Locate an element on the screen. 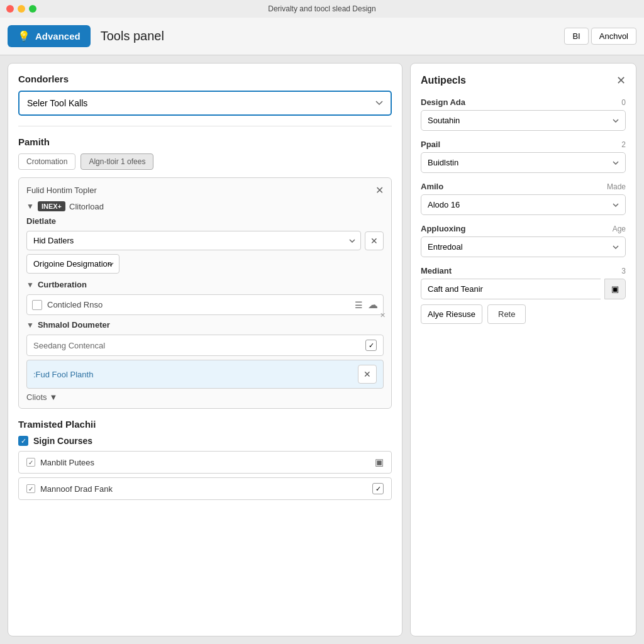 The width and height of the screenshot is (644, 644). sub-box-label: Fulid Hontim Topler is located at coordinates (62, 190).